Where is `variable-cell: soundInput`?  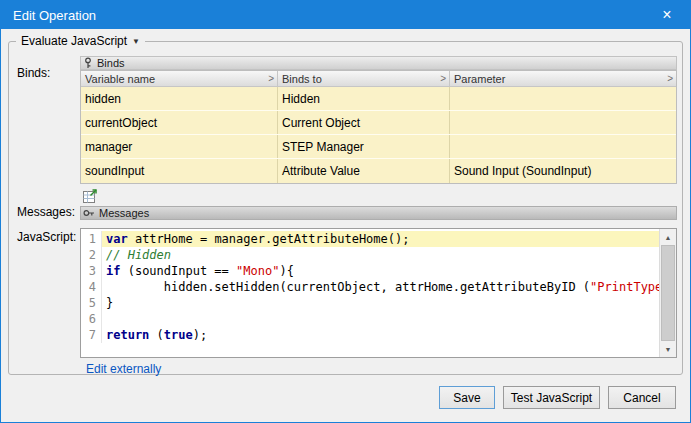 variable-cell: soundInput is located at coordinates (180, 171).